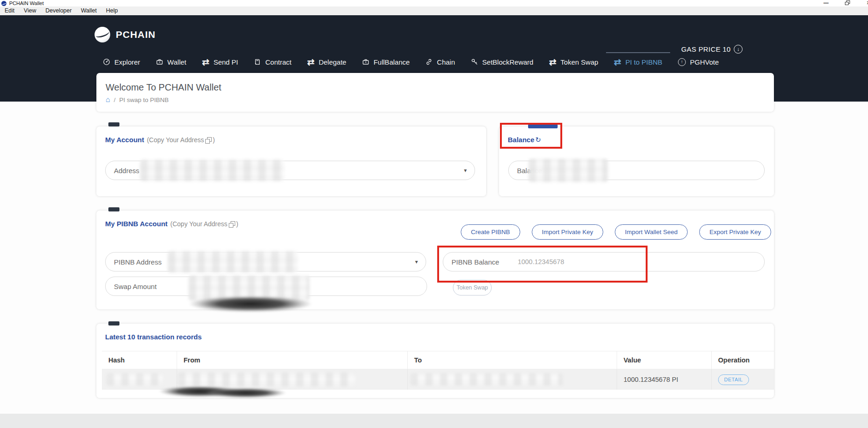 This screenshot has height=428, width=868. What do you see at coordinates (125, 139) in the screenshot?
I see `my-account-title: My Account` at bounding box center [125, 139].